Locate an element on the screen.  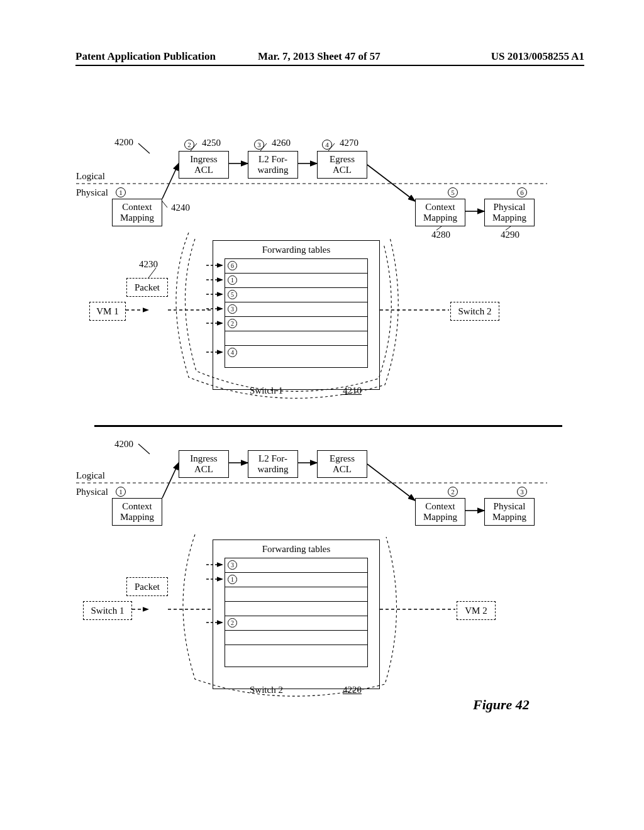
packet-box-top: Packet is located at coordinates (147, 287).